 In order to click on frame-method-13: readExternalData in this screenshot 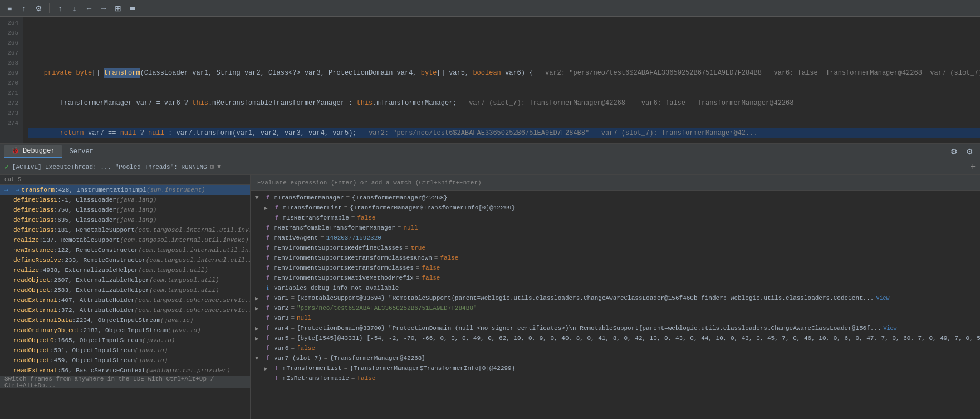, I will do `click(43, 320)`.